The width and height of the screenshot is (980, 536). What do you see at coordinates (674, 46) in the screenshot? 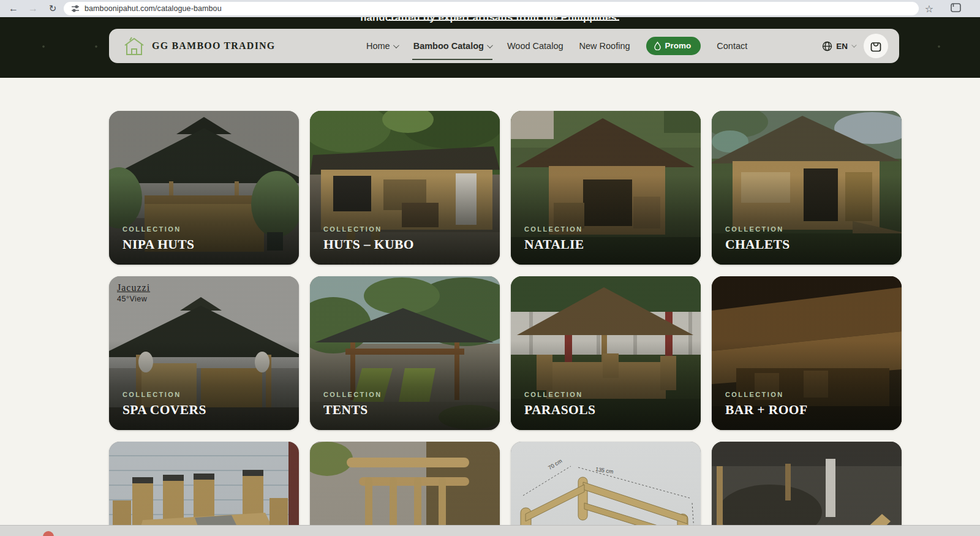
I see `promo-button: Promo` at bounding box center [674, 46].